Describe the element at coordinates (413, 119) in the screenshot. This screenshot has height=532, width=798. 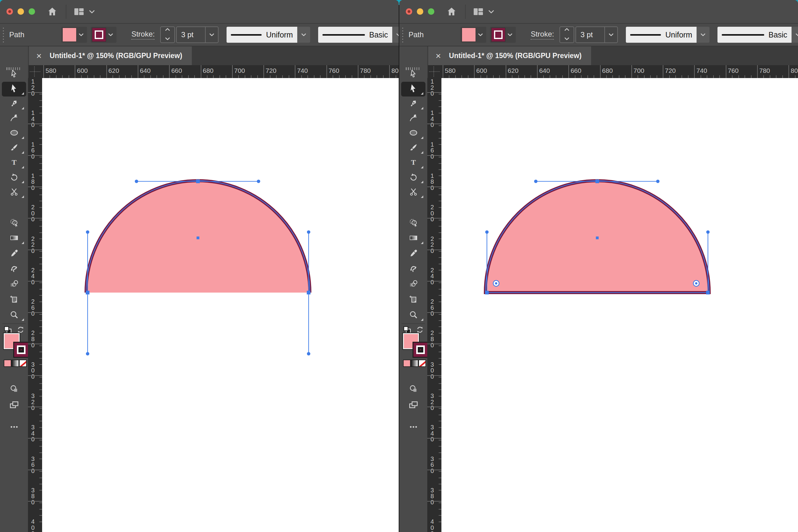
I see `curvature-tool` at that location.